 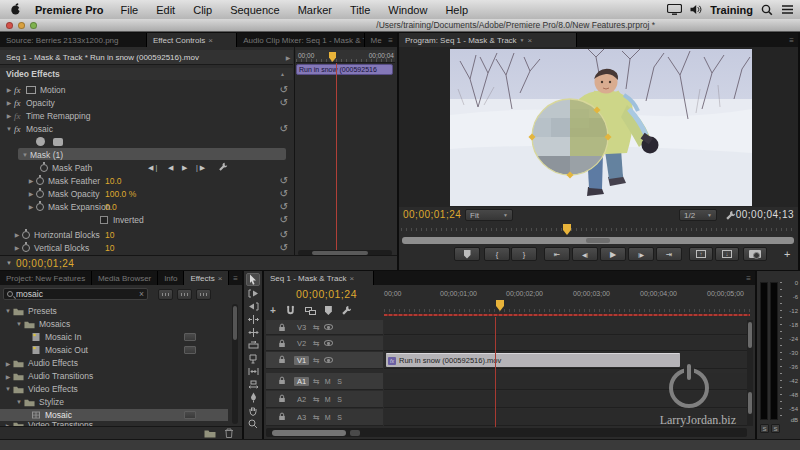 I want to click on tree-scrollbar, so click(x=235, y=364).